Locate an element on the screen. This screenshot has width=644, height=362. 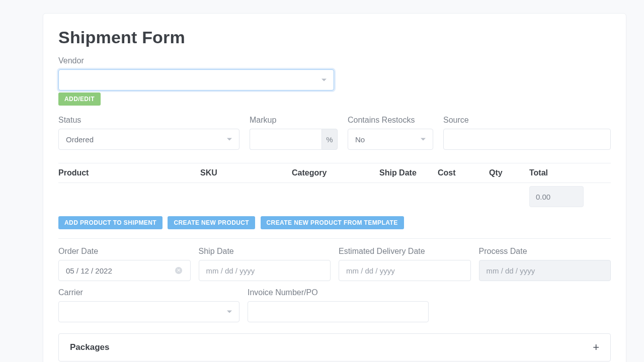
status-row: Status Ordered Markup % Contains Restock… is located at coordinates (335, 133).